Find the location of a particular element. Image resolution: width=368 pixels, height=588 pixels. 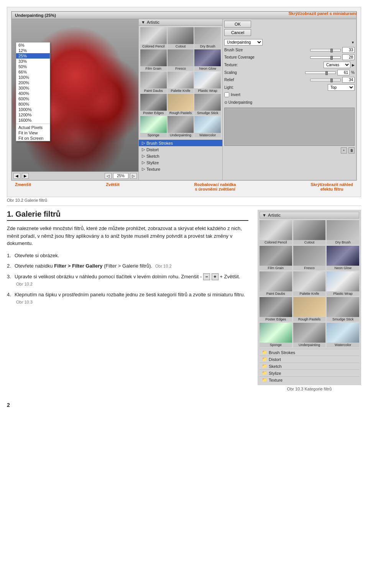

zoom-25: 25% is located at coordinates (33, 56).